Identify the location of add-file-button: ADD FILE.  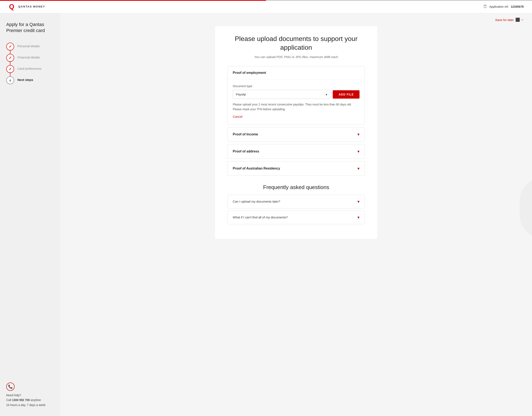
(346, 94).